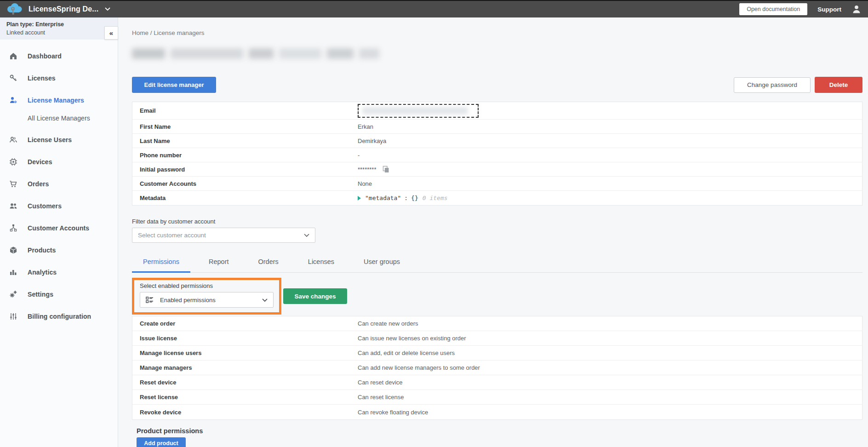 Image resolution: width=868 pixels, height=447 pixels. Describe the element at coordinates (59, 29) in the screenshot. I see `plan-info-strip: Plan type: Enterprise Linked account «` at that location.